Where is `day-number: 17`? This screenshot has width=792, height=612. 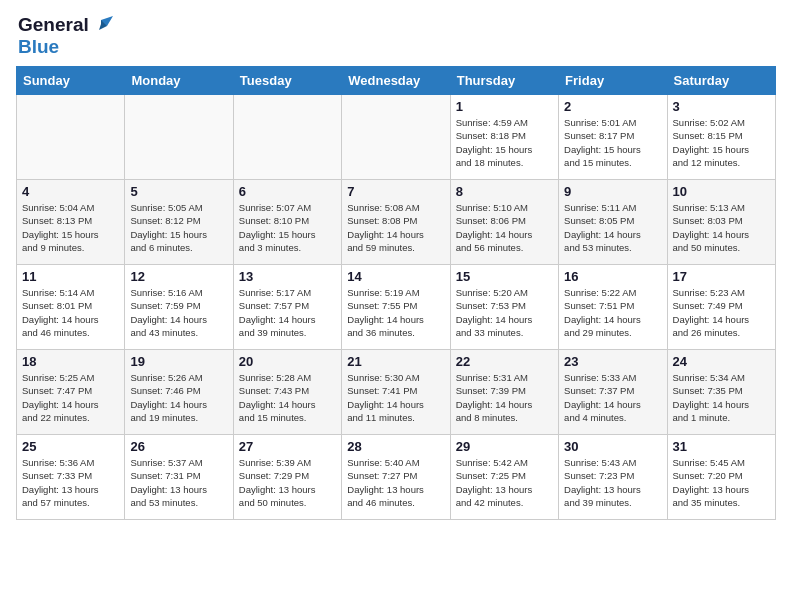
day-number: 17 is located at coordinates (722, 276).